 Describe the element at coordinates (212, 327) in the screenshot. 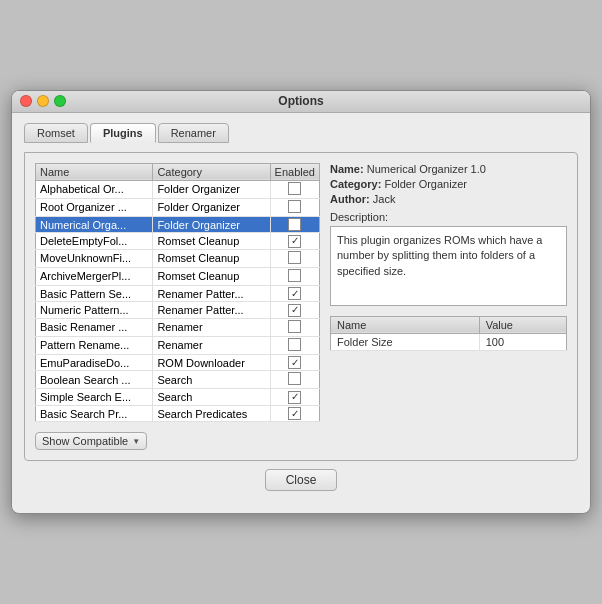

I see `plugin-category-cell: Renamer` at that location.